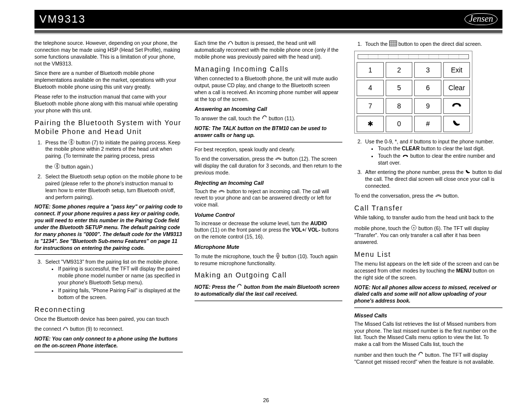  What do you see at coordinates (440, 160) in the screenshot?
I see `list-item: Touch the button to clear the entire num…` at bounding box center [440, 160].